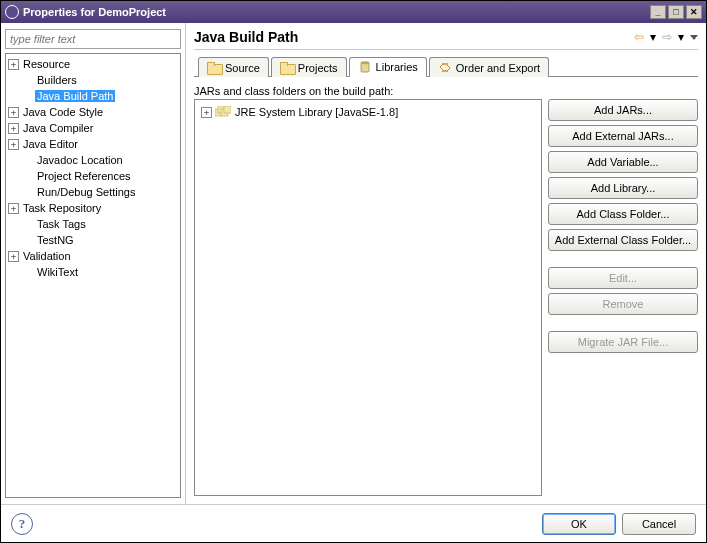  I want to click on add-variable-button: Add Variable..., so click(623, 162).